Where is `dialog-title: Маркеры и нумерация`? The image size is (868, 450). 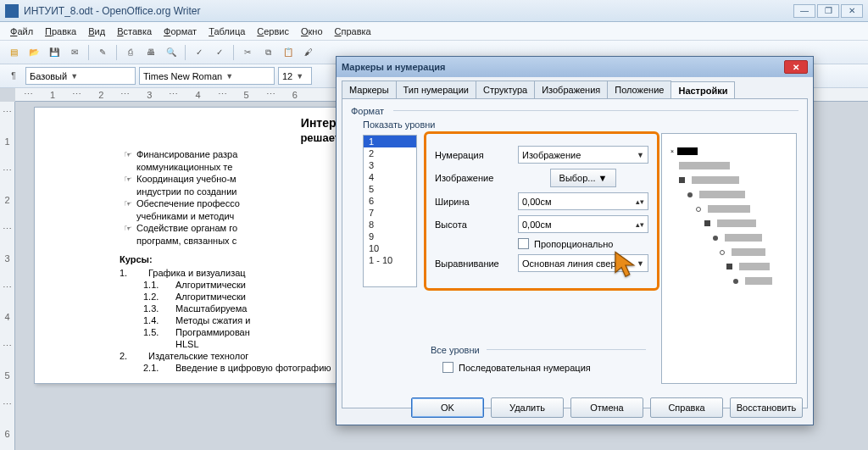 dialog-title: Маркеры и нумерация is located at coordinates (393, 67).